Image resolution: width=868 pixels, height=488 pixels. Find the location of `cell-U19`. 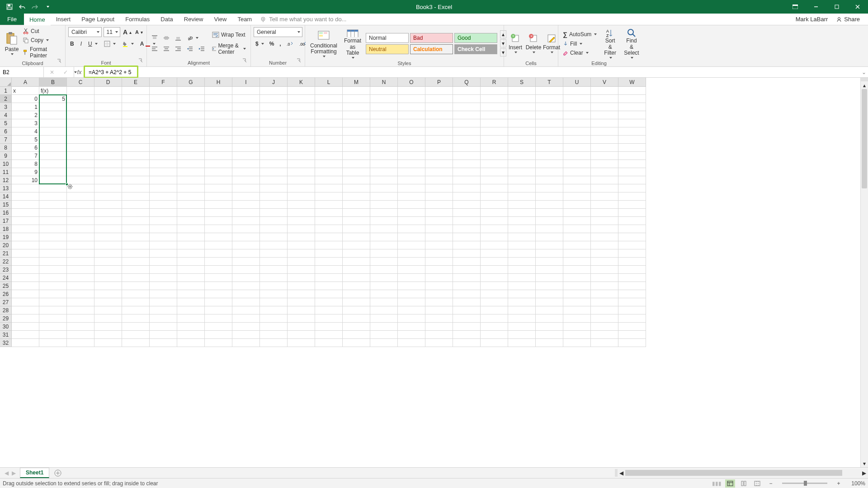

cell-U19 is located at coordinates (577, 237).